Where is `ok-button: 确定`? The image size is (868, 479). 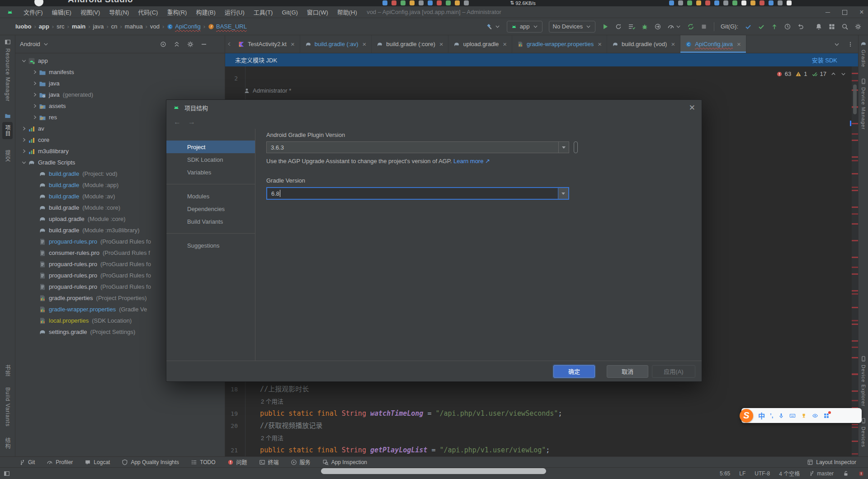
ok-button: 确定 is located at coordinates (574, 371).